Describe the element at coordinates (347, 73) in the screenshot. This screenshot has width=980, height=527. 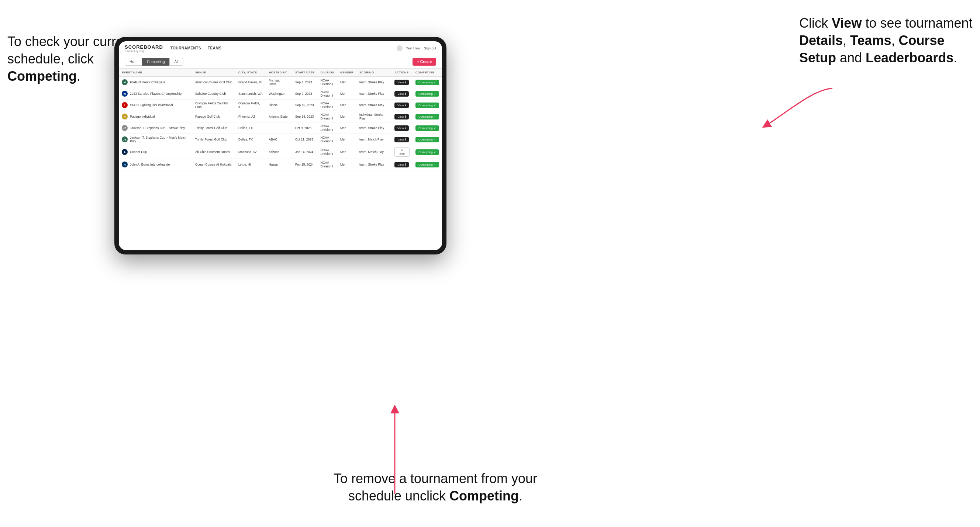
I see `col-gender: GENDER` at that location.